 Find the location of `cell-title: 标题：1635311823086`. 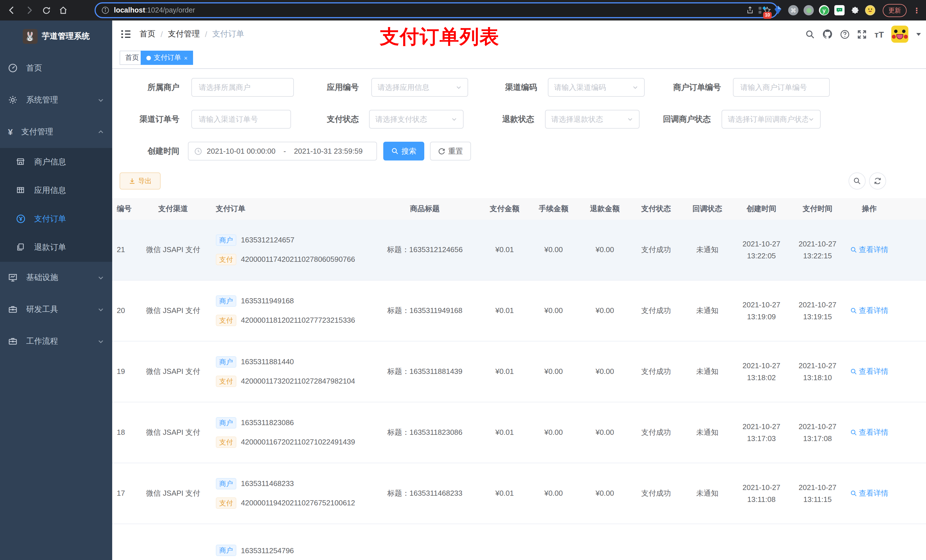

cell-title: 标题：1635311823086 is located at coordinates (425, 433).